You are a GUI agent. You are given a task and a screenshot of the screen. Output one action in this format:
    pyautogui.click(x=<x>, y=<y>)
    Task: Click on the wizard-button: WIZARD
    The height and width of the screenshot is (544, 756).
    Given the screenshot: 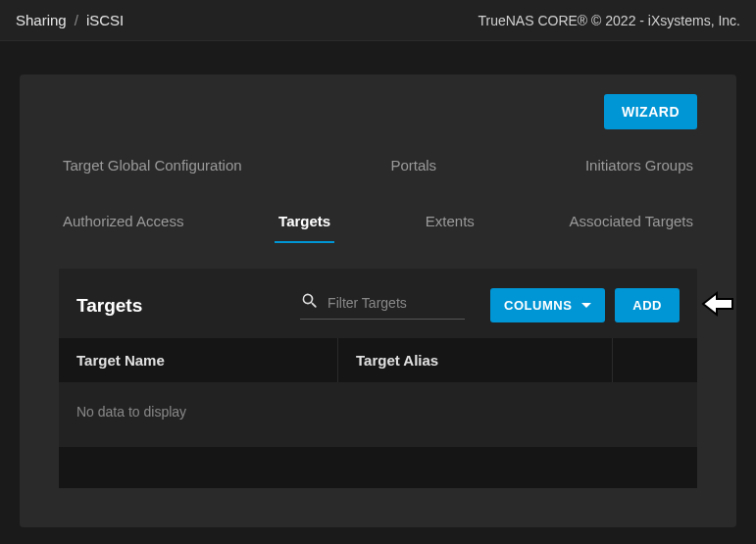 What is the action you would take?
    pyautogui.click(x=651, y=112)
    